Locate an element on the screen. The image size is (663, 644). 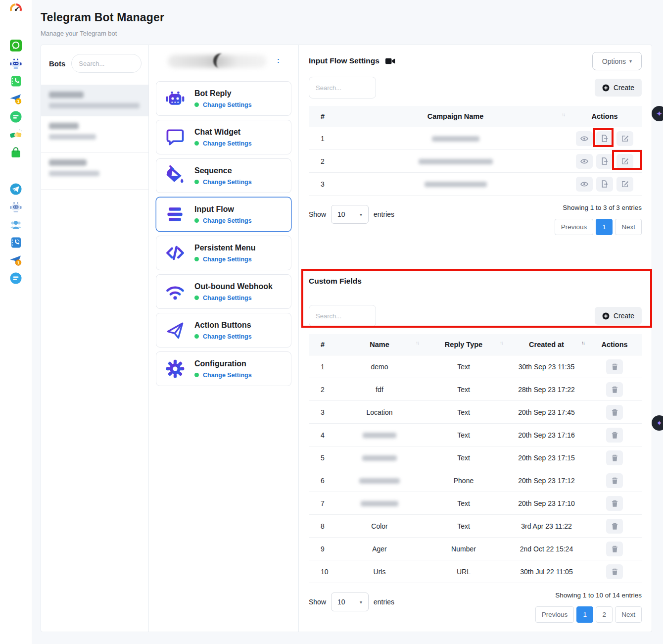
shopping-bag-icon is located at coordinates (16, 152).